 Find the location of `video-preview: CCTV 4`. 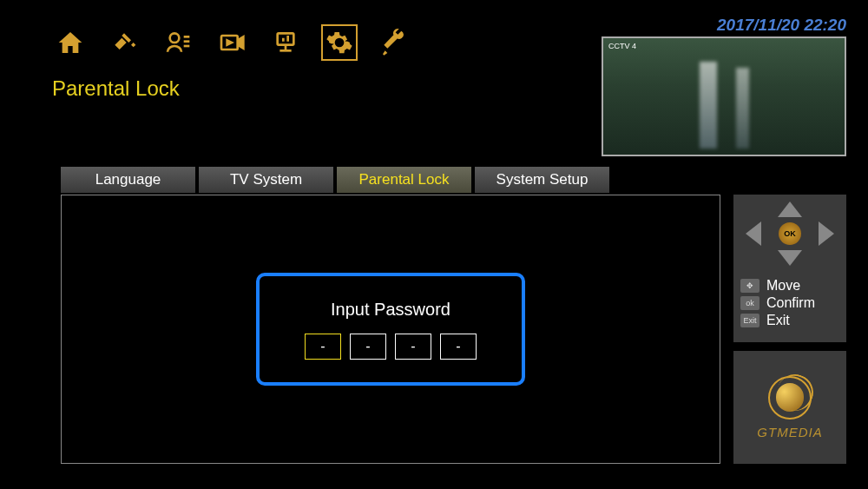

video-preview: CCTV 4 is located at coordinates (724, 96).